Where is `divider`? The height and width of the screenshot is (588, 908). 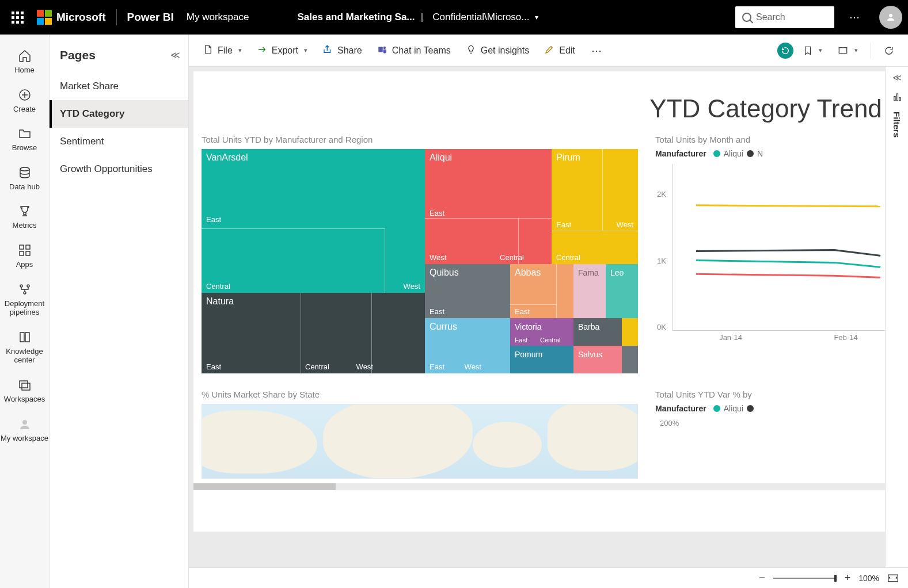 divider is located at coordinates (116, 17).